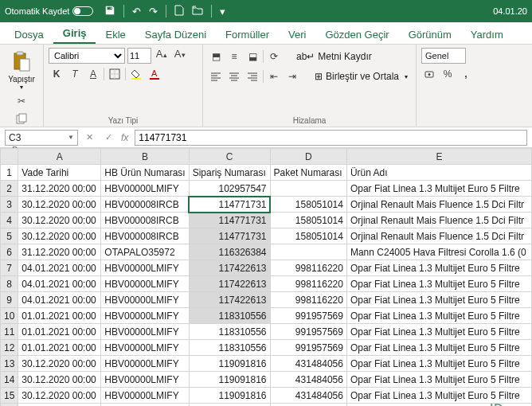  I want to click on cell-A15: 30.12.2020 00:00, so click(60, 396).